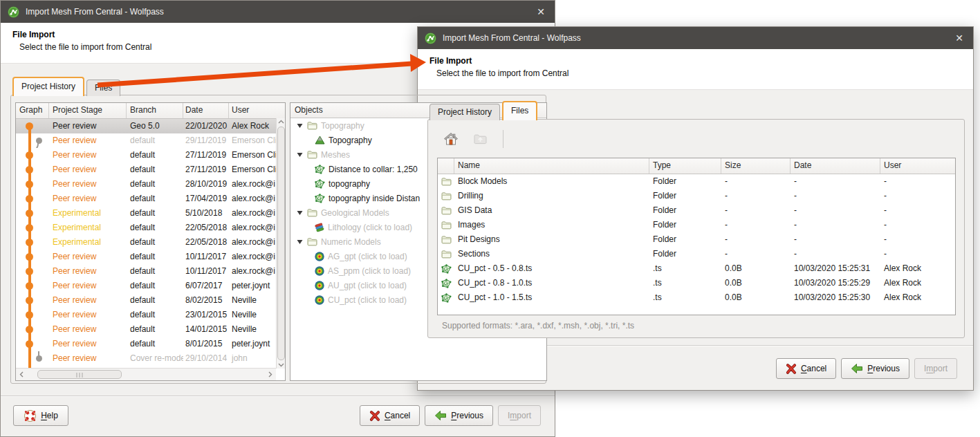  What do you see at coordinates (375, 416) in the screenshot?
I see `cancel-x-icon` at bounding box center [375, 416].